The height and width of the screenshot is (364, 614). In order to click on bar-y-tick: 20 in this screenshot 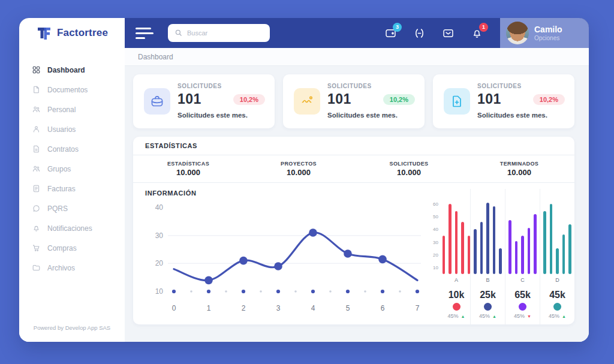, I will do `click(435, 255)`.